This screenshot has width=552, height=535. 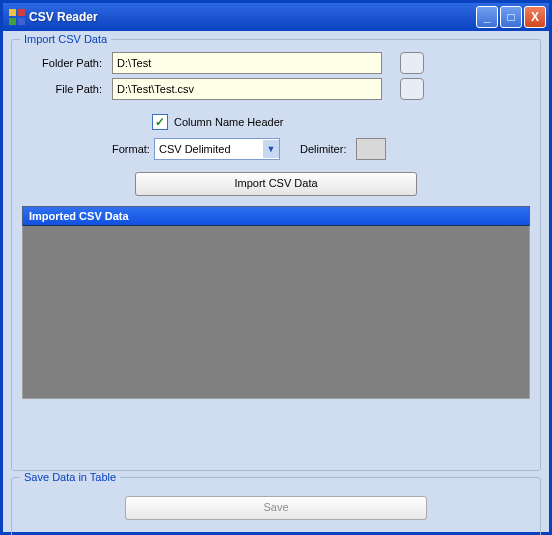 What do you see at coordinates (276, 216) in the screenshot?
I see `grid-caption: Imported CSV Data` at bounding box center [276, 216].